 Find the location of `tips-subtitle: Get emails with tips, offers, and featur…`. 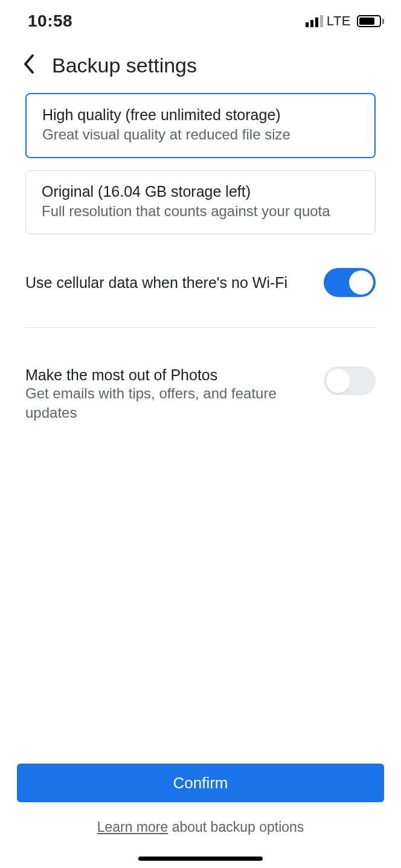

tips-subtitle: Get emails with tips, offers, and featur… is located at coordinates (168, 403).